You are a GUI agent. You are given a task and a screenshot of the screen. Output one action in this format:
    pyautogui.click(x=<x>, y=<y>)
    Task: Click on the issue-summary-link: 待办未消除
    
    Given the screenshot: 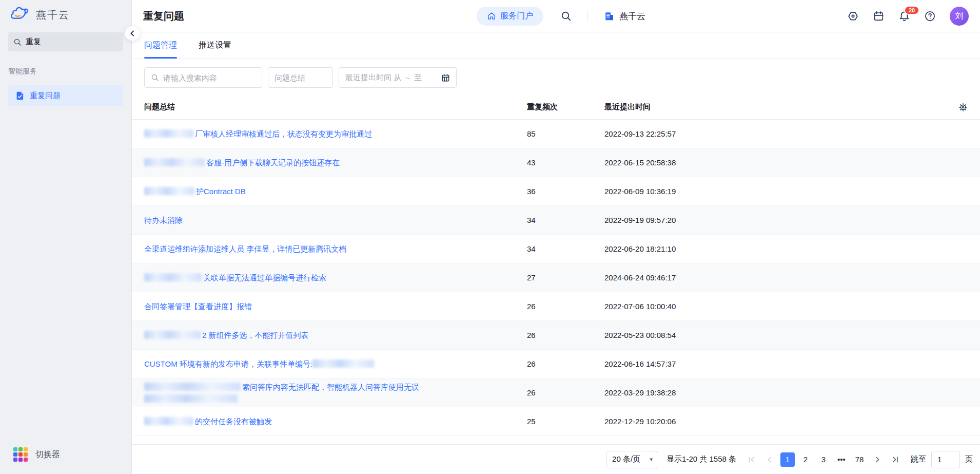 What is the action you would take?
    pyautogui.click(x=163, y=220)
    